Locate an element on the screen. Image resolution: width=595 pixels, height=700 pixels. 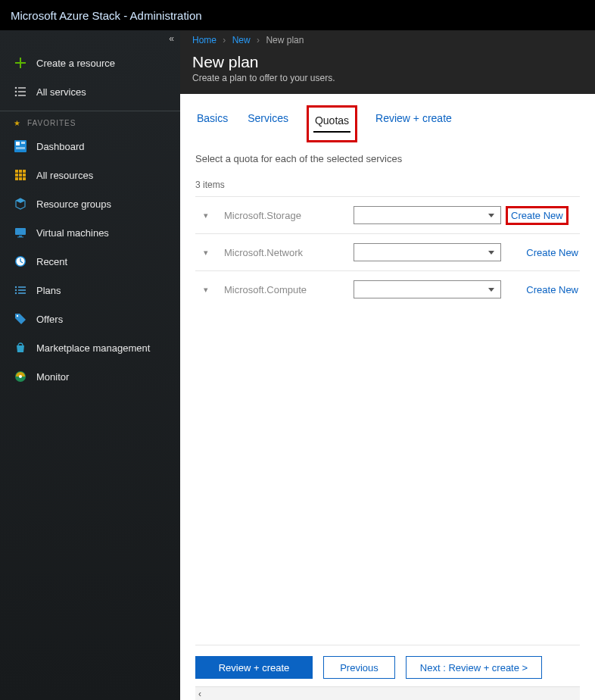
breadcrumb-new: New is located at coordinates (241, 40).